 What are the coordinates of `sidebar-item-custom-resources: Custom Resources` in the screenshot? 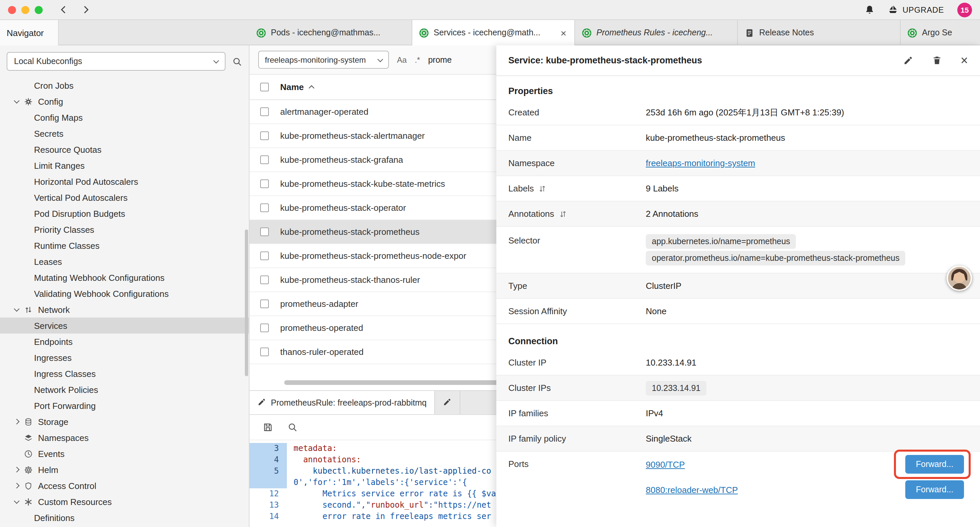 It's located at (124, 502).